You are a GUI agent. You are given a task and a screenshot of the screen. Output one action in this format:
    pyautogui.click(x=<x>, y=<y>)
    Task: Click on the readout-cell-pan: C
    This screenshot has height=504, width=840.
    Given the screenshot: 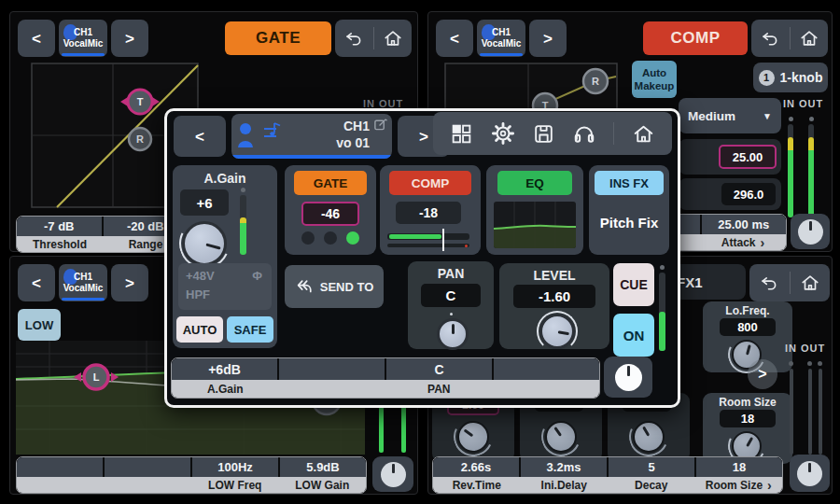 What is the action you would take?
    pyautogui.click(x=439, y=370)
    